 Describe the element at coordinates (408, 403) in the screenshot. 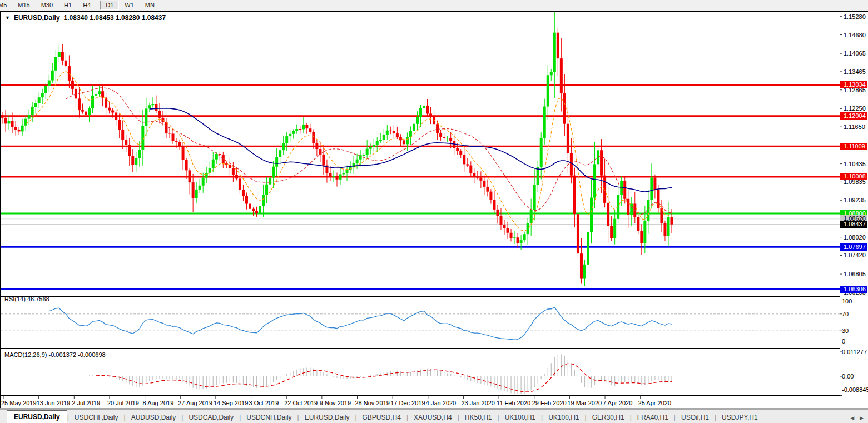

I see `date-axis-label: 17 Dec 2019` at that location.